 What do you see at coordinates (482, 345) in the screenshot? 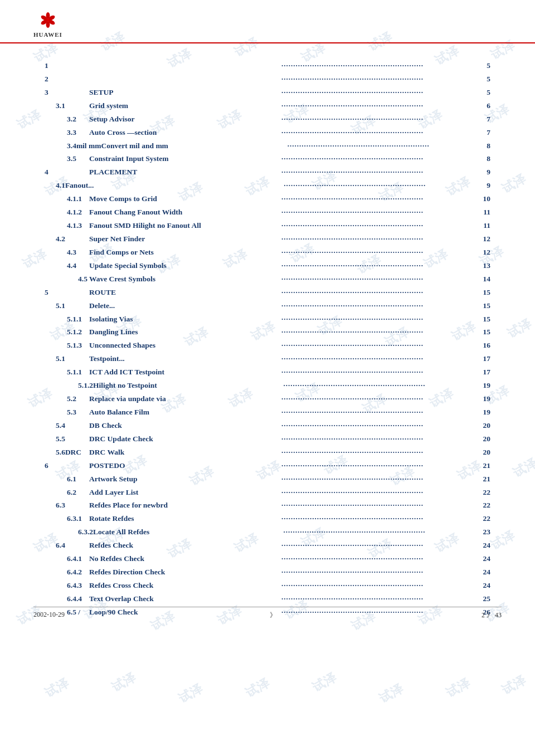
I see `toc-page: 16` at bounding box center [482, 345].